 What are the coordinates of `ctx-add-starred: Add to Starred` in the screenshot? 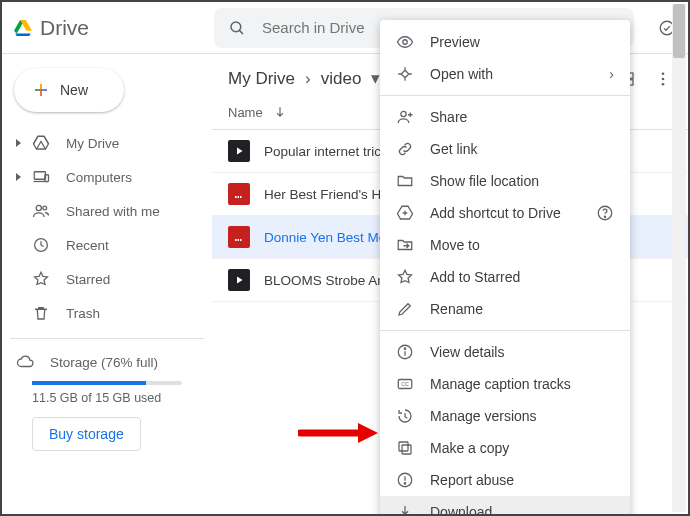 It's located at (505, 277).